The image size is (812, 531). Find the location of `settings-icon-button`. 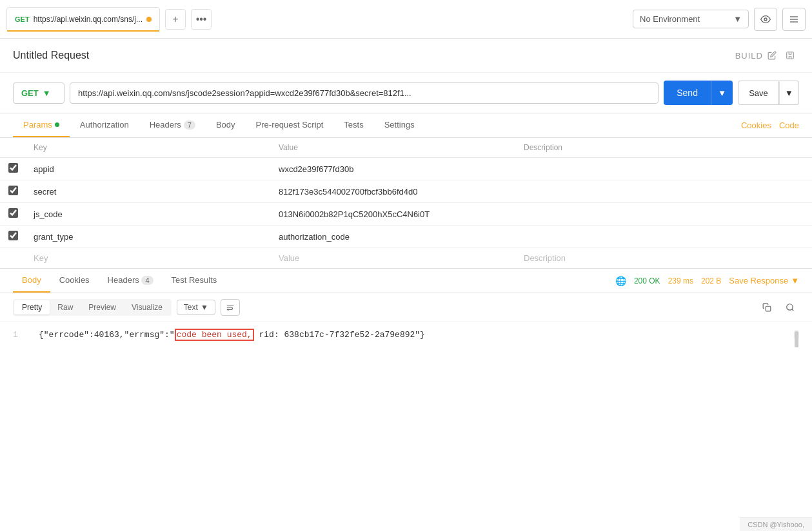

settings-icon-button is located at coordinates (794, 19).